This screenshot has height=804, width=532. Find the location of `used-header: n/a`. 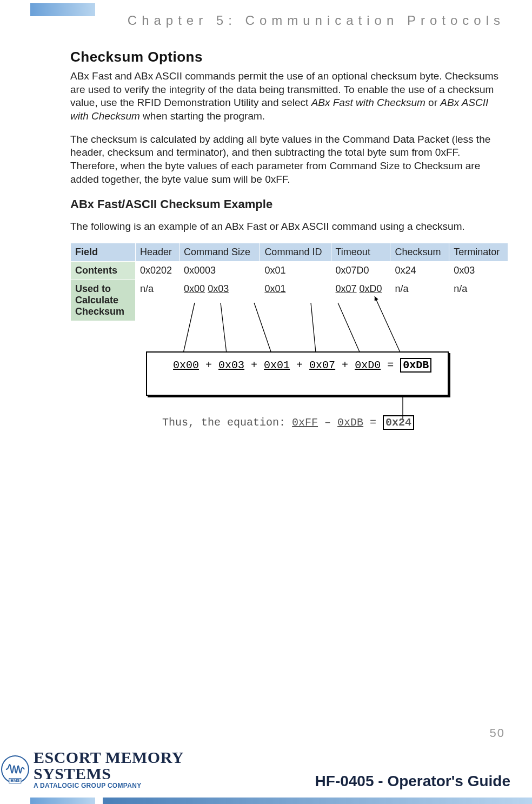

used-header: n/a is located at coordinates (158, 301).